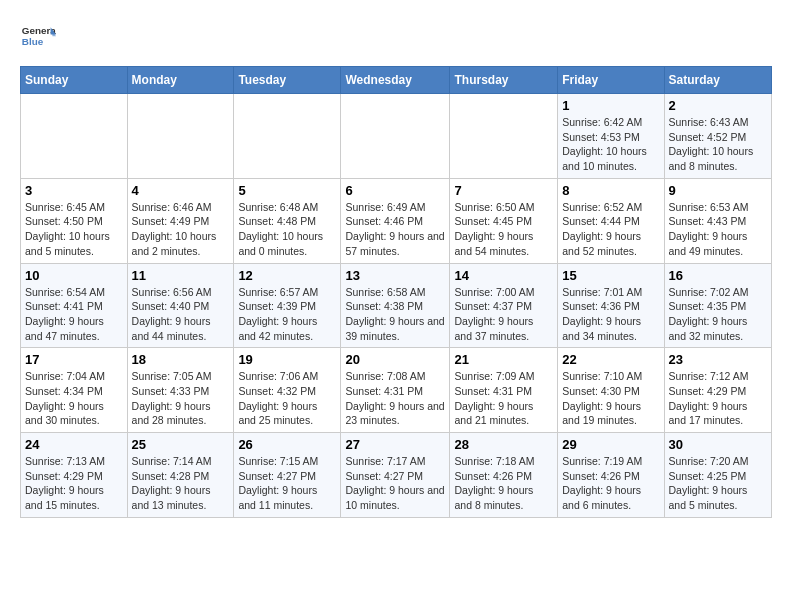 The width and height of the screenshot is (792, 612). What do you see at coordinates (610, 190) in the screenshot?
I see `day-number: 8` at bounding box center [610, 190].